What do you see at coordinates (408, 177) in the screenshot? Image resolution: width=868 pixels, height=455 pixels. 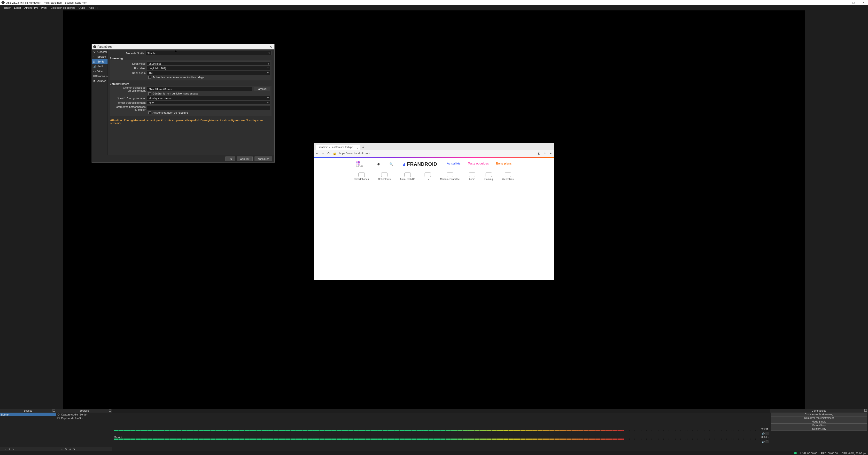 I see `cat-auto: Auto - mobilité` at bounding box center [408, 177].